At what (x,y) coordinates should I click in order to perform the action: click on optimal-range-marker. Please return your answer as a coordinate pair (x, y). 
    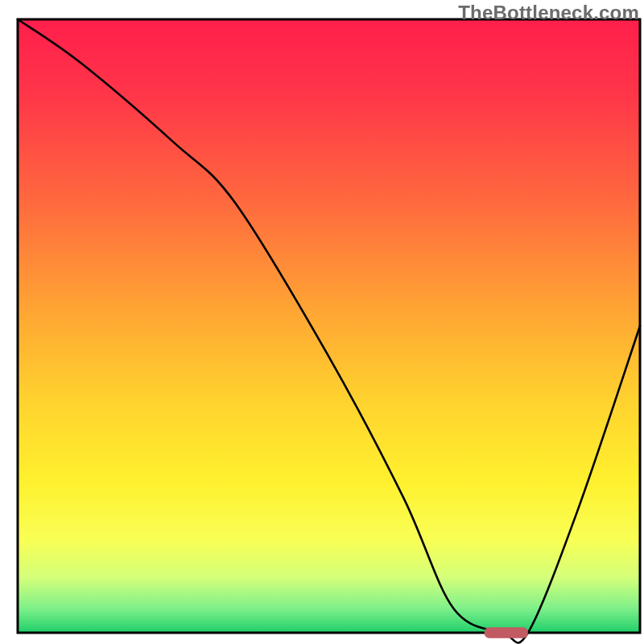
    Looking at the image, I should click on (506, 633).